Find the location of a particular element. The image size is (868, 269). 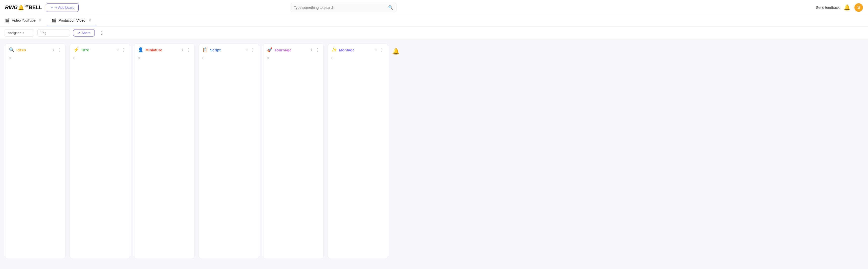

logo-bell-text: BELL is located at coordinates (35, 7).